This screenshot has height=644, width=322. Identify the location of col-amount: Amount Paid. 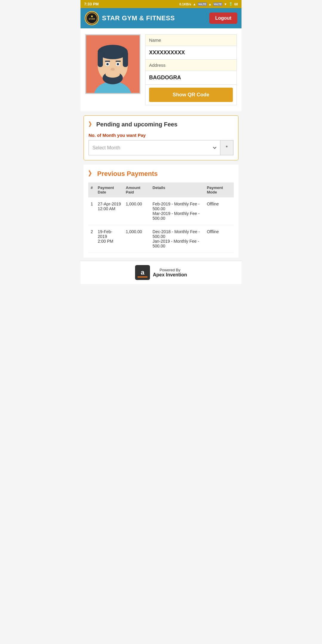
(137, 190).